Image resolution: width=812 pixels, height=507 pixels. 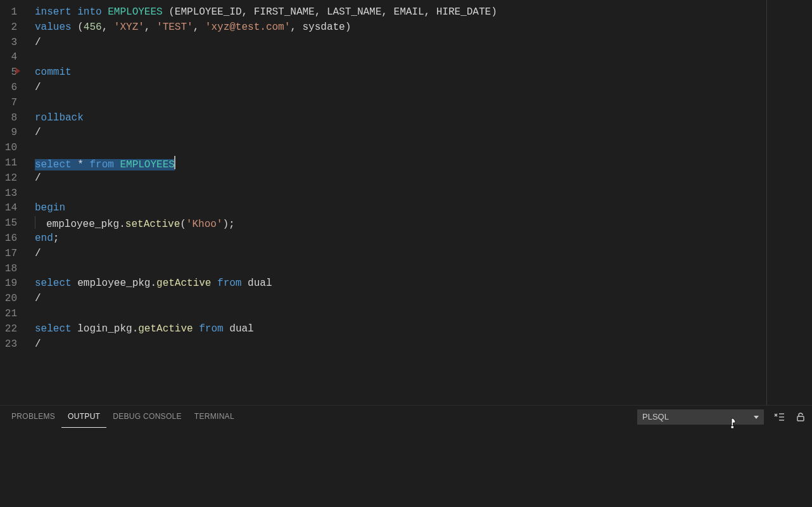 I want to click on code-line: select employee_pkg.getActive from dual, so click(x=423, y=284).